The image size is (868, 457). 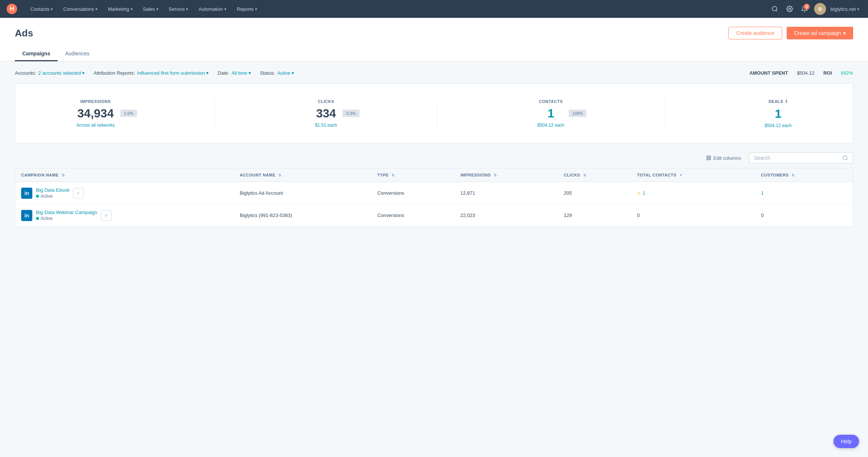 What do you see at coordinates (434, 175) in the screenshot?
I see `table-header-row: CAMPAIGN NAME ⇅ ACCOUNT NAME ⇅ TYPE ⇅ IM…` at bounding box center [434, 175].